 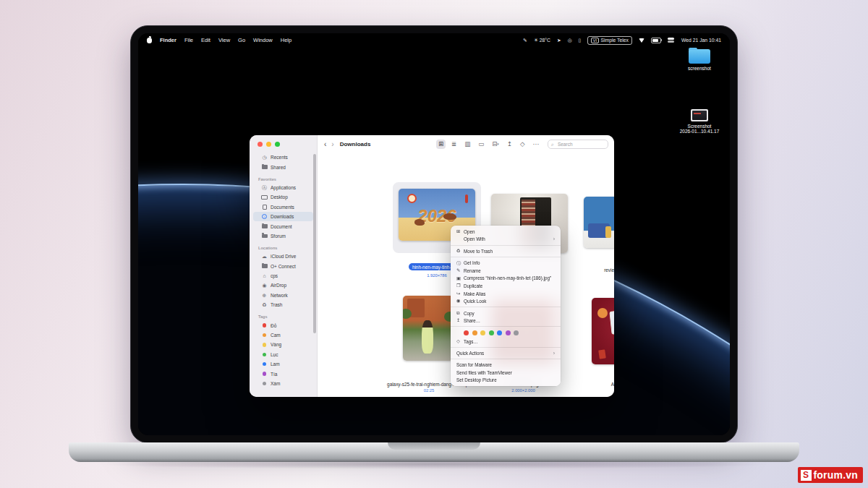 What do you see at coordinates (284, 226) in the screenshot?
I see `sidebar-item-document: Document` at bounding box center [284, 226].